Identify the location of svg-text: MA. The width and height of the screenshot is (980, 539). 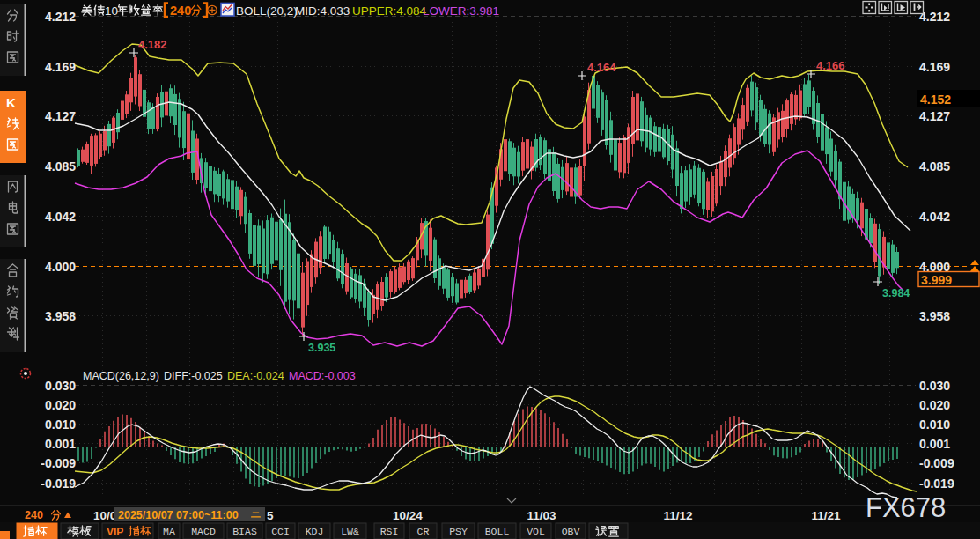
(169, 532).